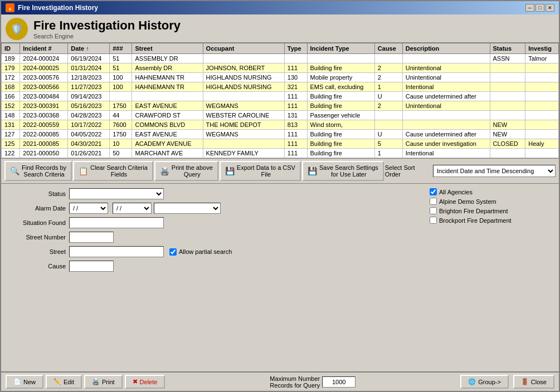  I want to click on table-cell: WEGMANS, so click(244, 135).